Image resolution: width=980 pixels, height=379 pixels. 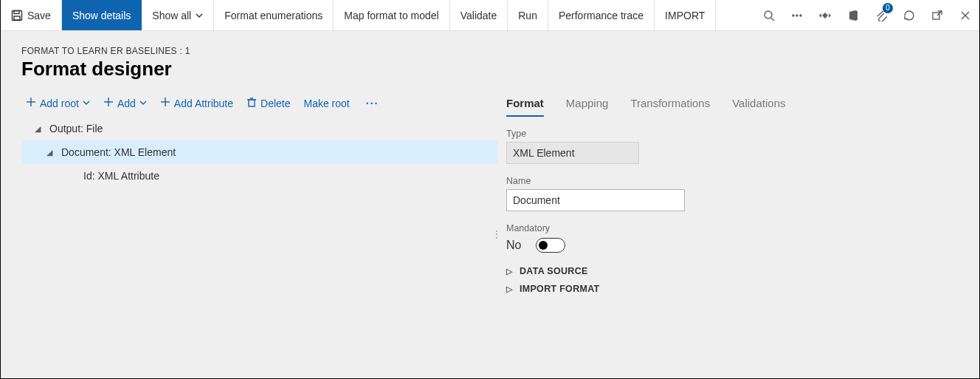 I want to click on format-tree: ◢ Output: File ◢ Document: XML Element I…, so click(x=260, y=152).